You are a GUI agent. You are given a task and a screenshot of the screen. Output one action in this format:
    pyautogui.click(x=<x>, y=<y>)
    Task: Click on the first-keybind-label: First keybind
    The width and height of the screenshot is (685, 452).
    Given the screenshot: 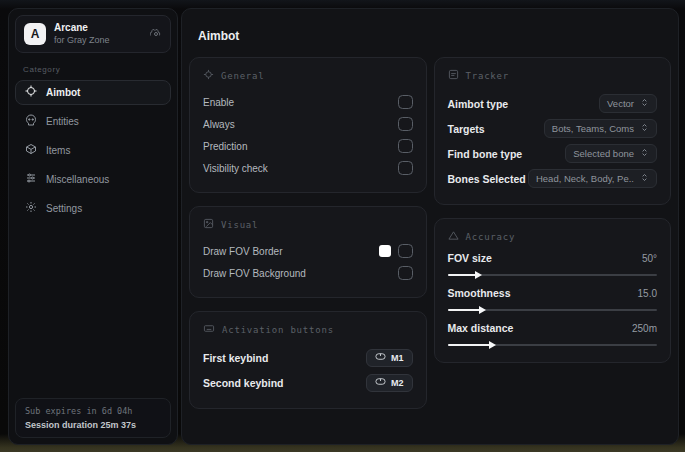 What is the action you would take?
    pyautogui.click(x=236, y=358)
    